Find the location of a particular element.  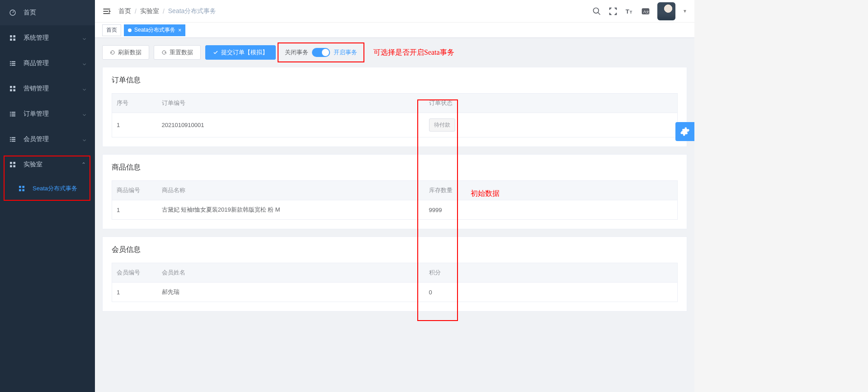

chevron-up-icon: ⌃ is located at coordinates (84, 165).